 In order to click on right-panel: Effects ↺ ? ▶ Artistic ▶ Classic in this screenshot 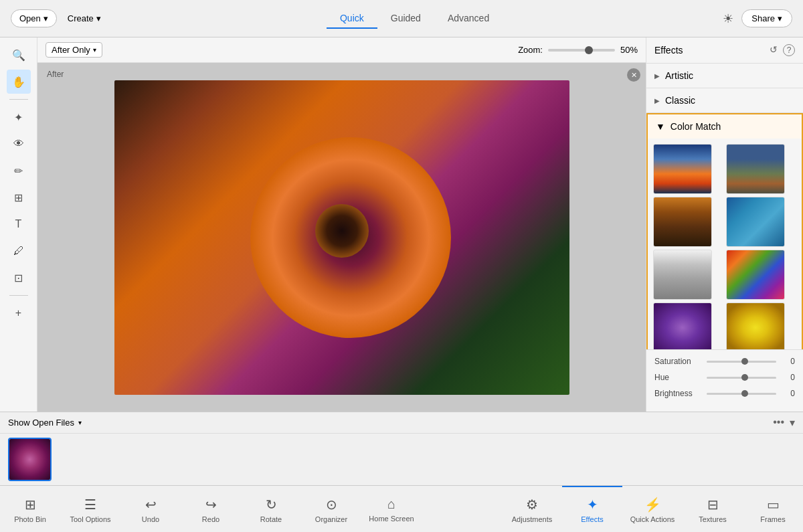, I will do `click(724, 225)`.